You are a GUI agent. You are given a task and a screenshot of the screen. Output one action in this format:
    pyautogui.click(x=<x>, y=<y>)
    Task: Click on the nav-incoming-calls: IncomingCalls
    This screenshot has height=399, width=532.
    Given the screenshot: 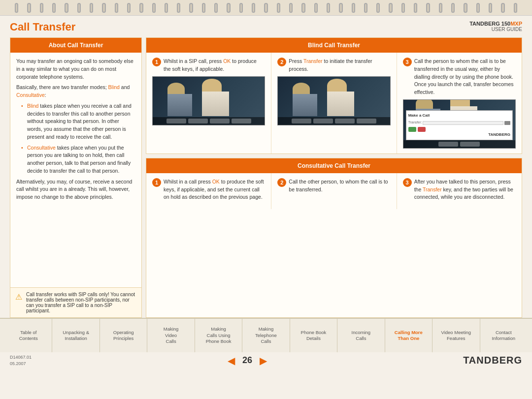 What is the action you would take?
    pyautogui.click(x=361, y=336)
    